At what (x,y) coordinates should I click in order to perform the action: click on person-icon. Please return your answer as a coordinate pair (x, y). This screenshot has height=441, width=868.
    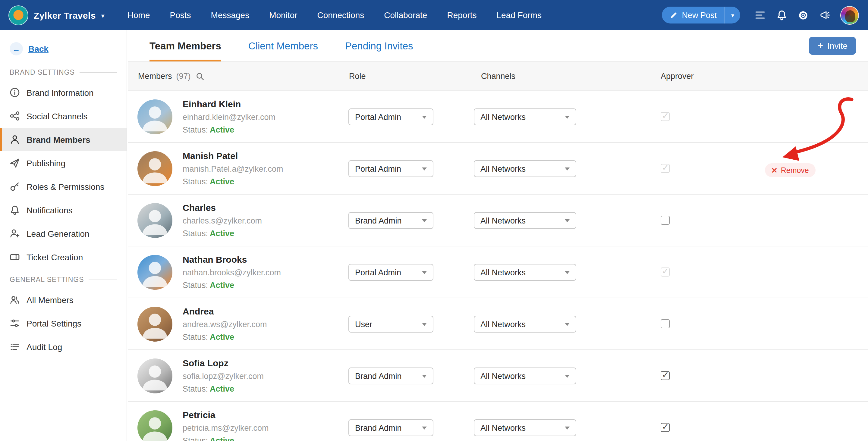
    Looking at the image, I should click on (15, 139).